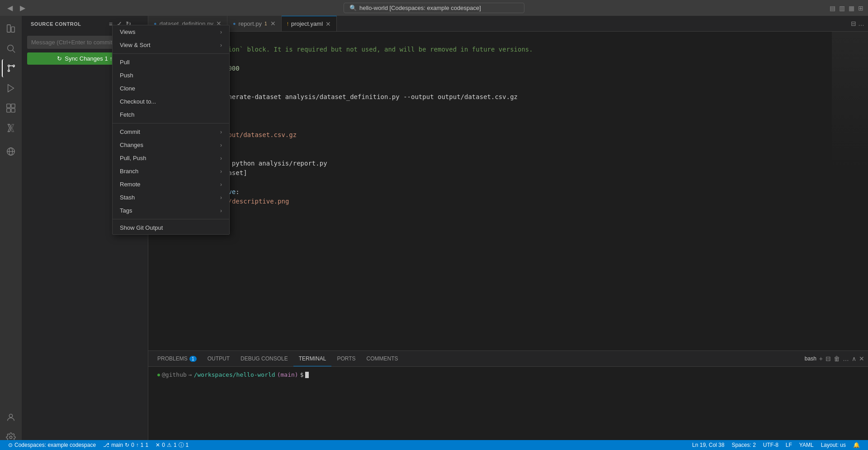  I want to click on toggle-panel-icon: ▥, so click(842, 8).